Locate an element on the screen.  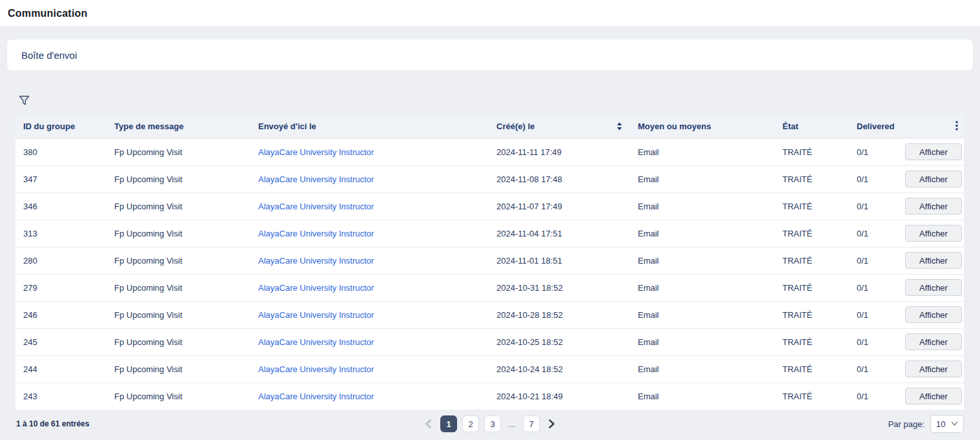
sort-icon is located at coordinates (620, 127).